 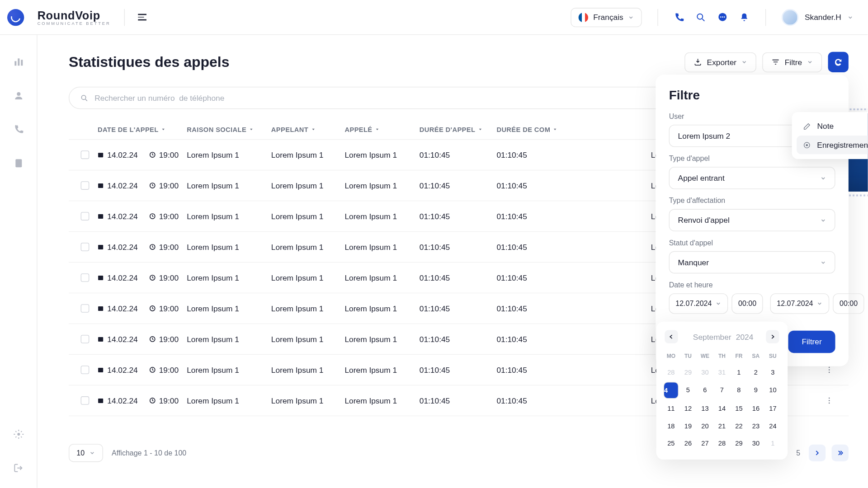 I want to click on calendar-day: 16, so click(x=756, y=408).